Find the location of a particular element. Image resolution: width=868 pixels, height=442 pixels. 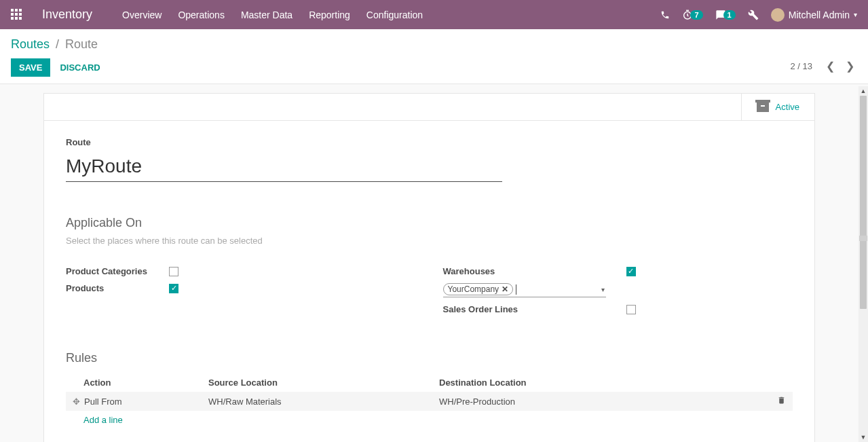

chat-badge: 1 is located at coordinates (730, 15).